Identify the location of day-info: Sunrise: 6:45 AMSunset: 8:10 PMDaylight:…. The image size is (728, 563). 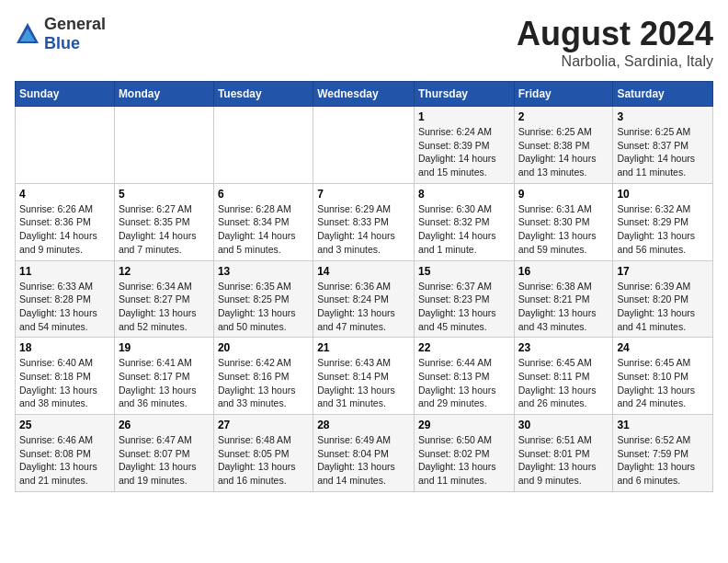
(663, 383).